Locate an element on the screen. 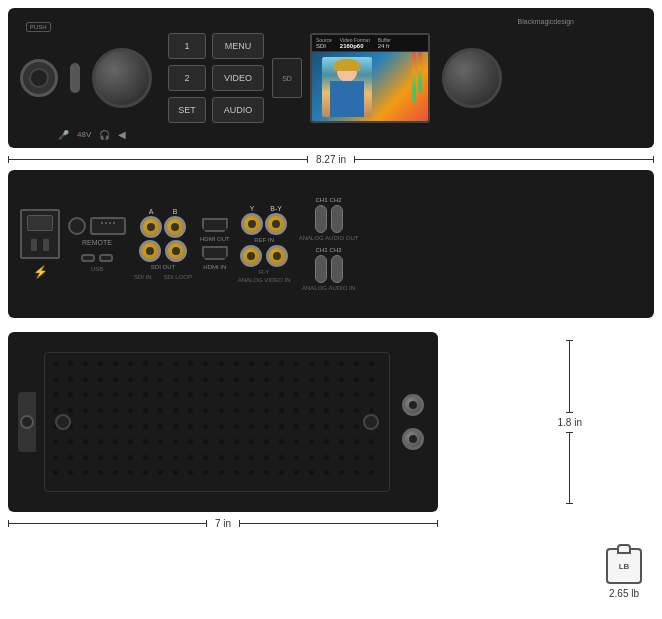  meas-line-top-left is located at coordinates (158, 160).